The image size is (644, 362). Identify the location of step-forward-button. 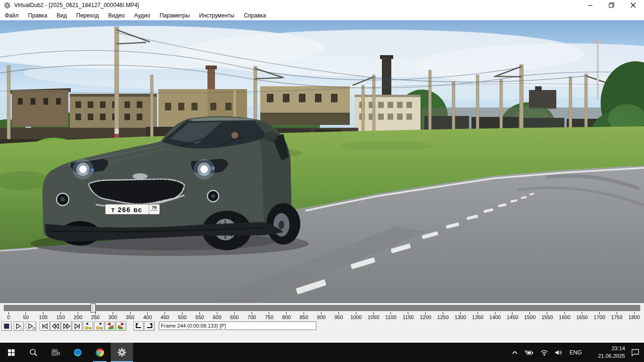
(66, 326).